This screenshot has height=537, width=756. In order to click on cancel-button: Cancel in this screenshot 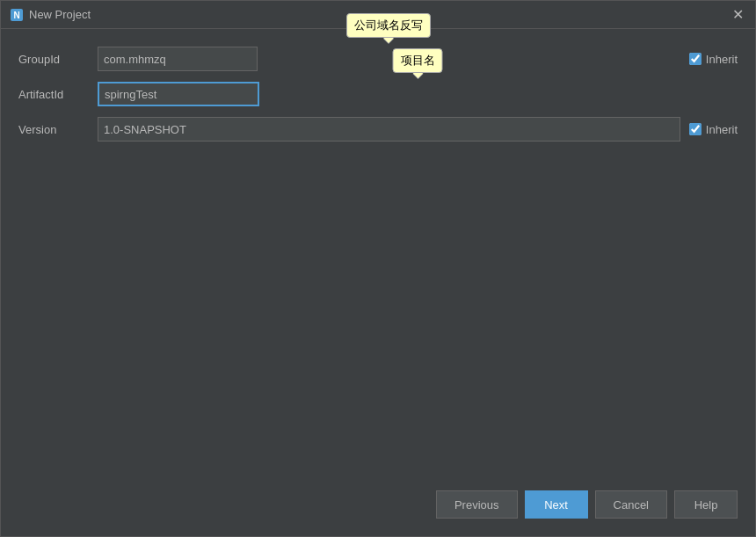, I will do `click(631, 504)`.